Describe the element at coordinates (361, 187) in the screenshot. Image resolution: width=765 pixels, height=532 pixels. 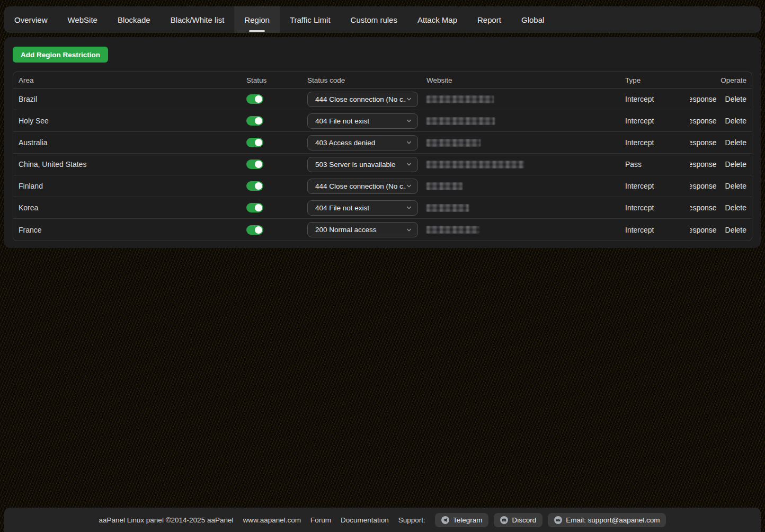
I see `status-code-cell: 444 Close connection (No c...` at that location.